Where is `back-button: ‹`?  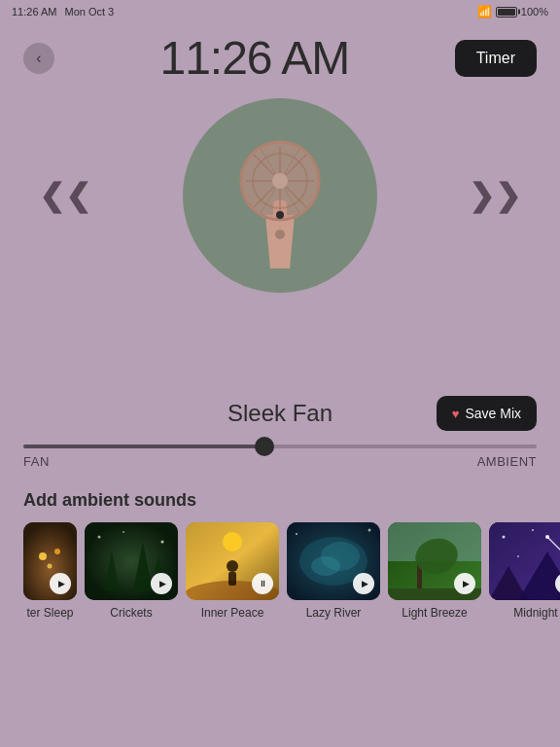 back-button: ‹ is located at coordinates (39, 58).